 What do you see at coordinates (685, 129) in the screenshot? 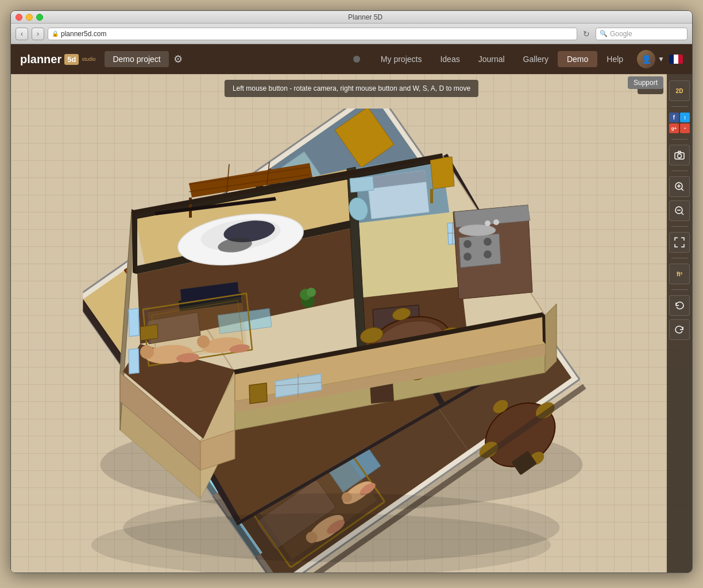
I see `googleplus-share-button: +` at bounding box center [685, 129].